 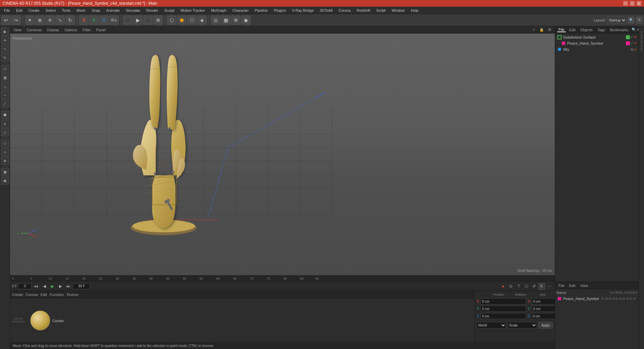 What do you see at coordinates (71, 30) in the screenshot?
I see `options-menu: Options` at bounding box center [71, 30].